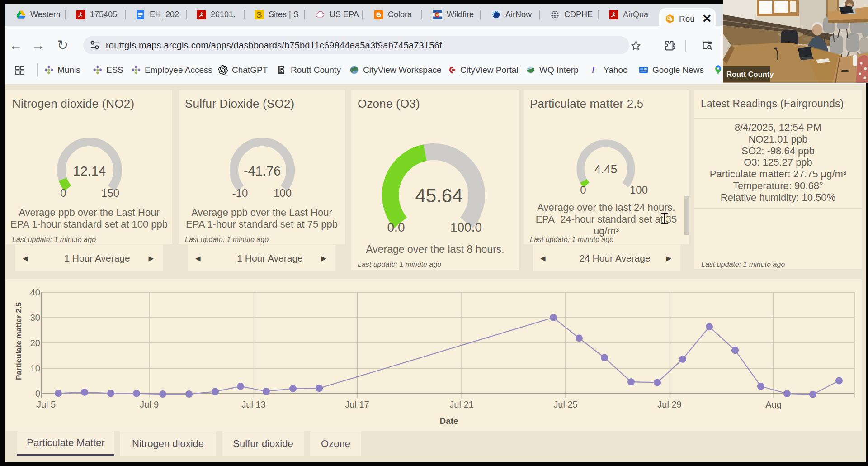  Describe the element at coordinates (46, 404) in the screenshot. I see `svg-text: Jul 5` at that location.